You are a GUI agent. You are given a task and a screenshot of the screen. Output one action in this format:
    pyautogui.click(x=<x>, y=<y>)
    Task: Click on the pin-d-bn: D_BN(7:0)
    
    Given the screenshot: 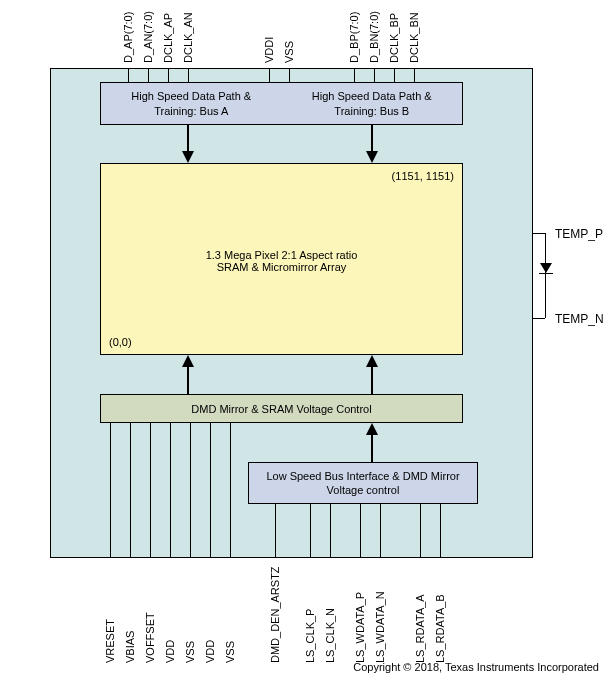 What is the action you would take?
    pyautogui.click(x=374, y=34)
    